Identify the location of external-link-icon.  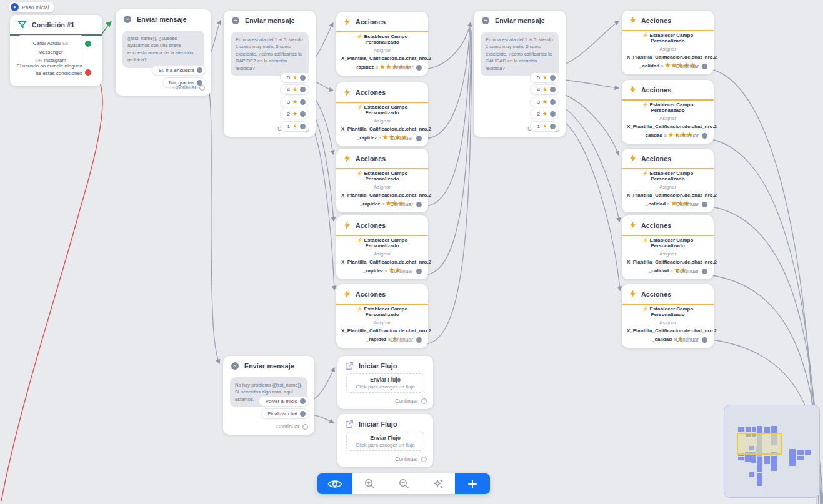
(349, 424).